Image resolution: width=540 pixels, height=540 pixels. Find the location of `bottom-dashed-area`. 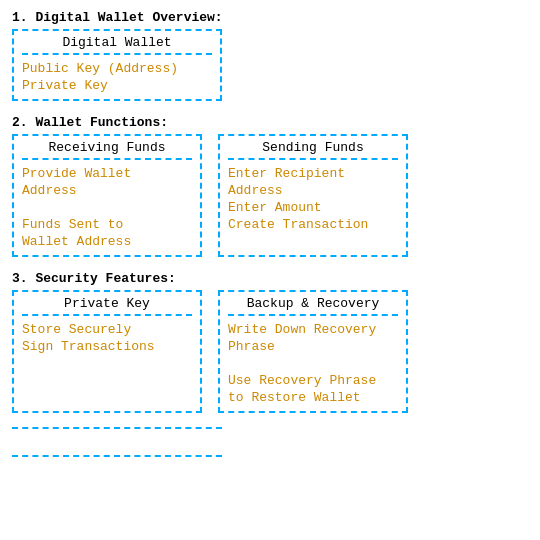

bottom-dashed-area is located at coordinates (117, 442).